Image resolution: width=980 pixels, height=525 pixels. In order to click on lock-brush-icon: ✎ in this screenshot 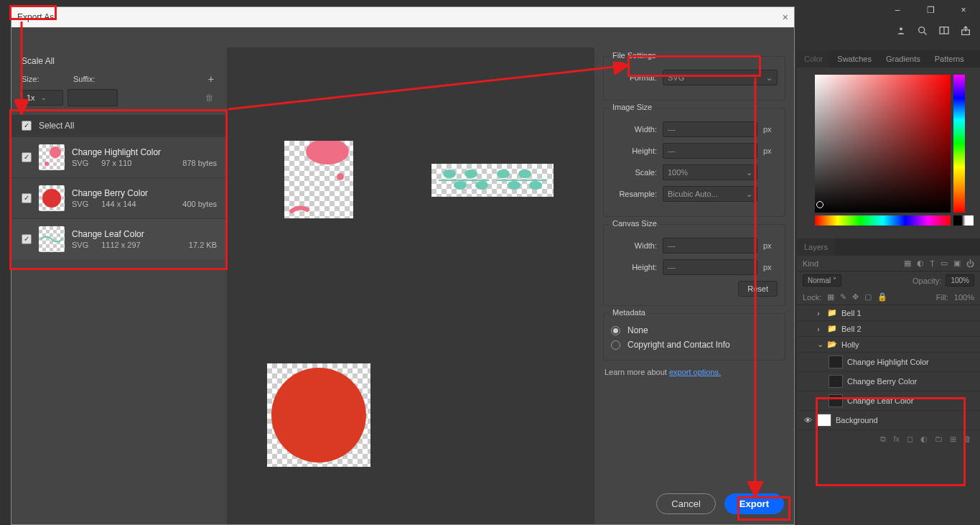, I will do `click(843, 297)`.